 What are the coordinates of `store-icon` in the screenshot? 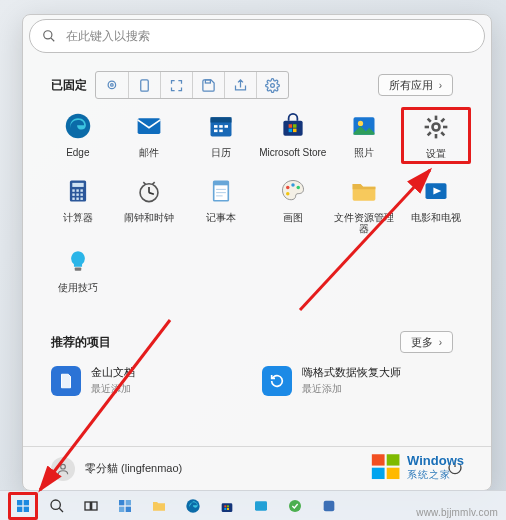 It's located at (293, 126).